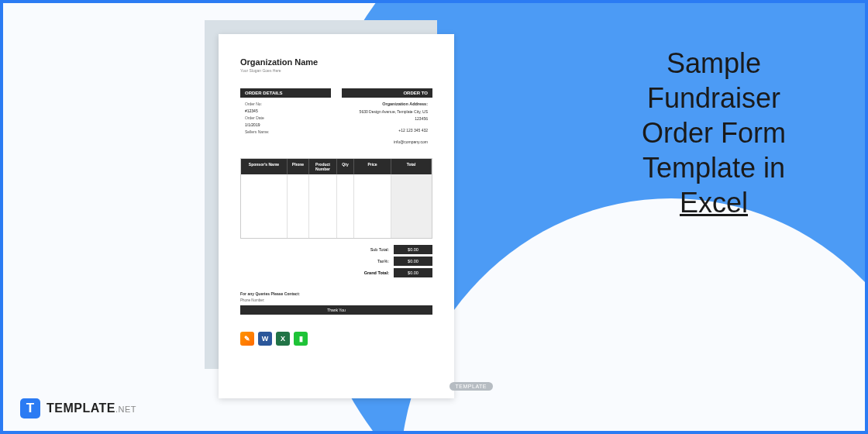 The width and height of the screenshot is (868, 434). Describe the element at coordinates (301, 339) in the screenshot. I see `numbers-icon: ▮` at that location.